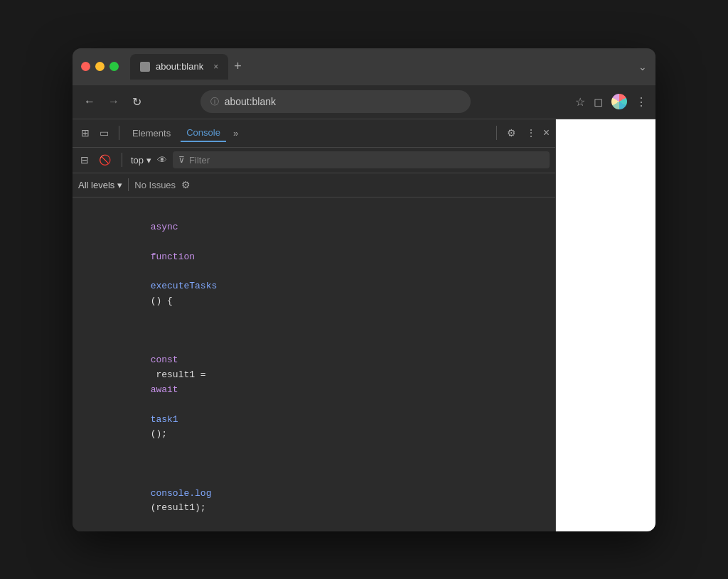  What do you see at coordinates (641, 102) in the screenshot?
I see `menu-icon: ⋮` at bounding box center [641, 102].